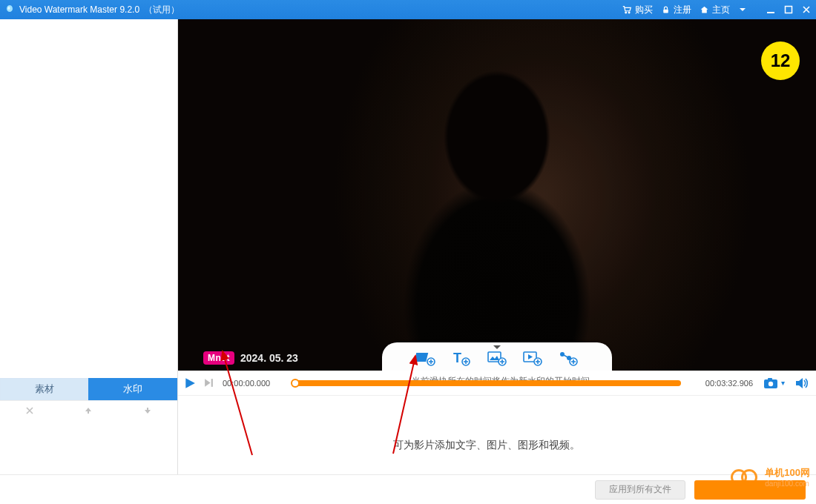 The width and height of the screenshot is (816, 504). I want to click on add-text-button: T, so click(461, 359).